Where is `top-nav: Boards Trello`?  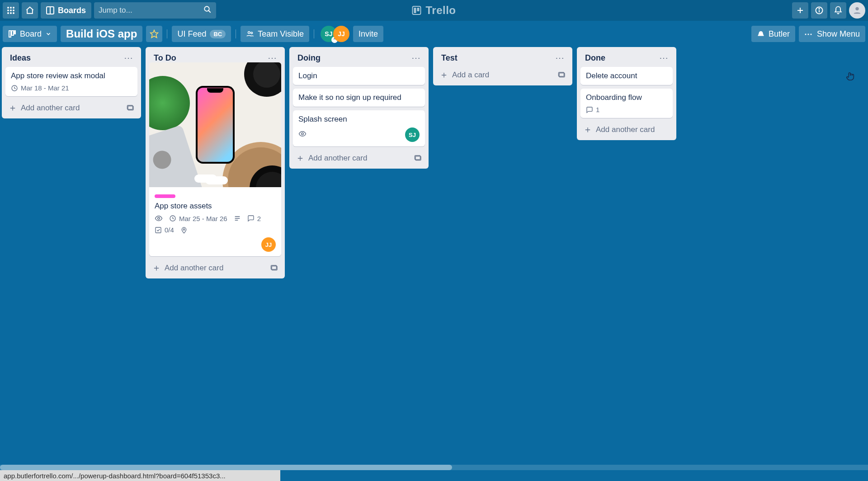 top-nav: Boards Trello is located at coordinates (434, 10).